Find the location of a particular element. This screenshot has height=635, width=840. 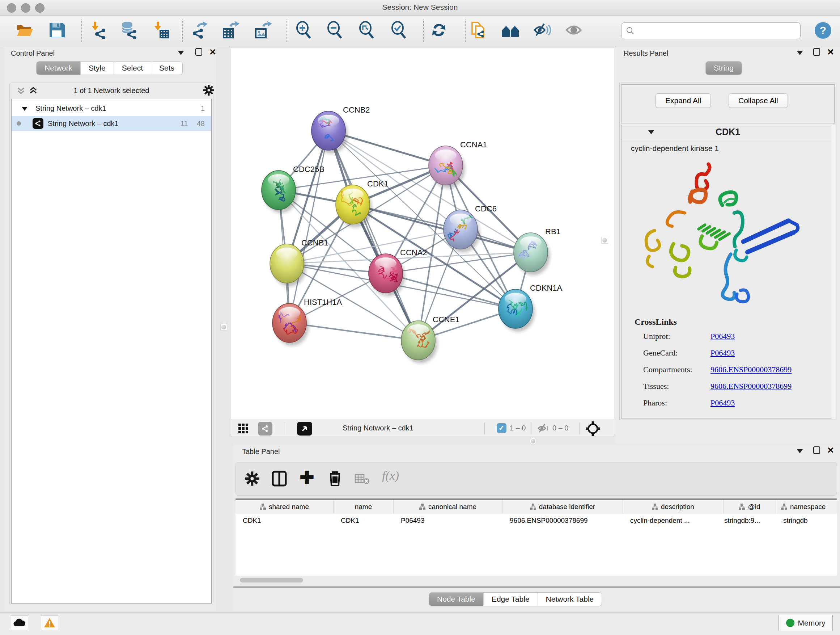

window-title: Session: New Session is located at coordinates (420, 7).